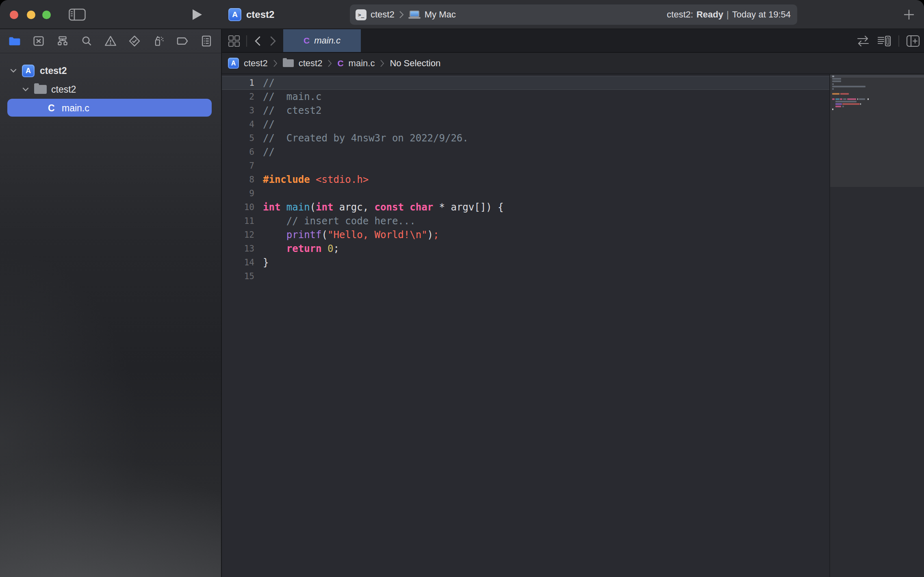 The height and width of the screenshot is (577, 924). What do you see at coordinates (884, 41) in the screenshot?
I see `editor-options-button` at bounding box center [884, 41].